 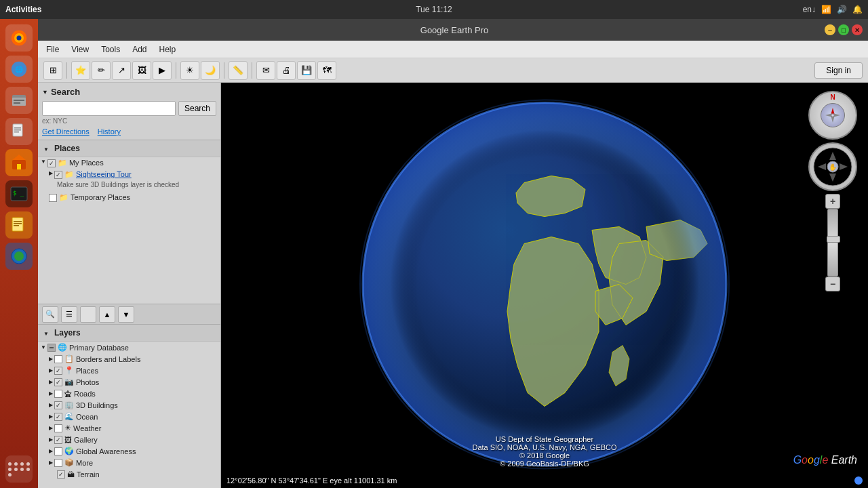 I want to click on polygon-btn: ✏, so click(x=101, y=70).